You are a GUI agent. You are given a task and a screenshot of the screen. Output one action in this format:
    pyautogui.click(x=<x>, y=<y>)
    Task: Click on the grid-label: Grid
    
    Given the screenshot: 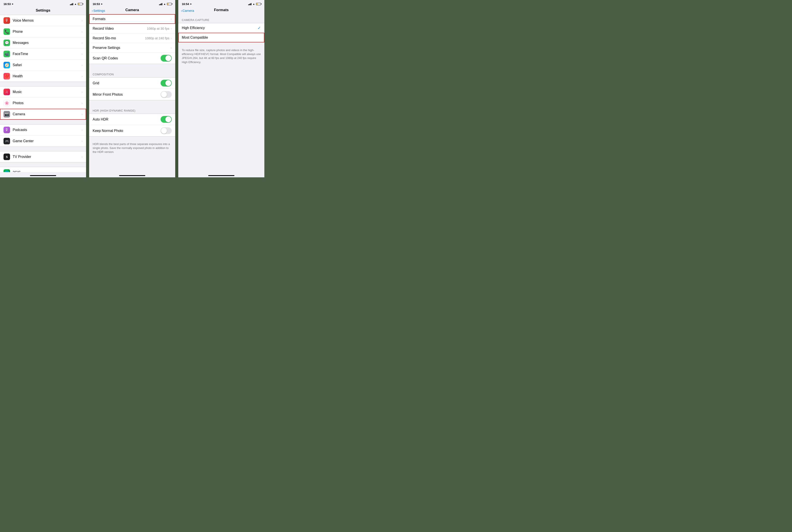 What is the action you would take?
    pyautogui.click(x=127, y=83)
    